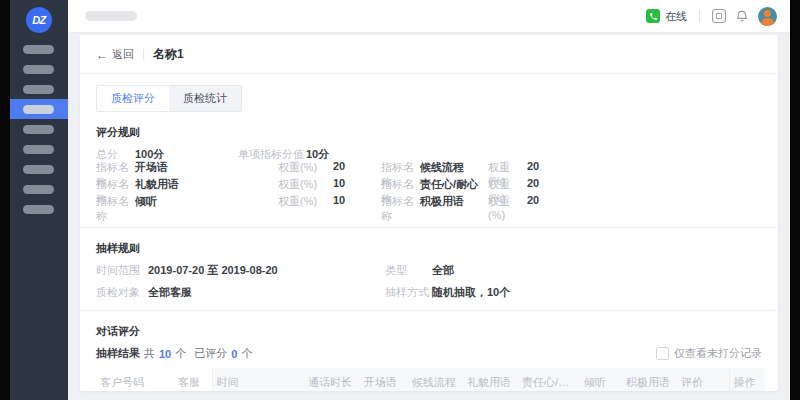 Image resolution: width=800 pixels, height=400 pixels. I want to click on col-call-duration: 通话时长, so click(332, 380).